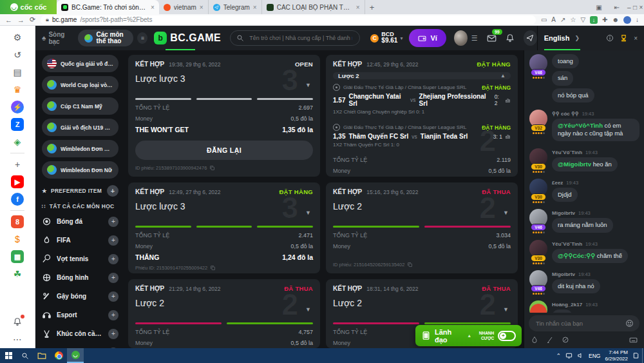  I want to click on add-preferred-button: +, so click(113, 191).